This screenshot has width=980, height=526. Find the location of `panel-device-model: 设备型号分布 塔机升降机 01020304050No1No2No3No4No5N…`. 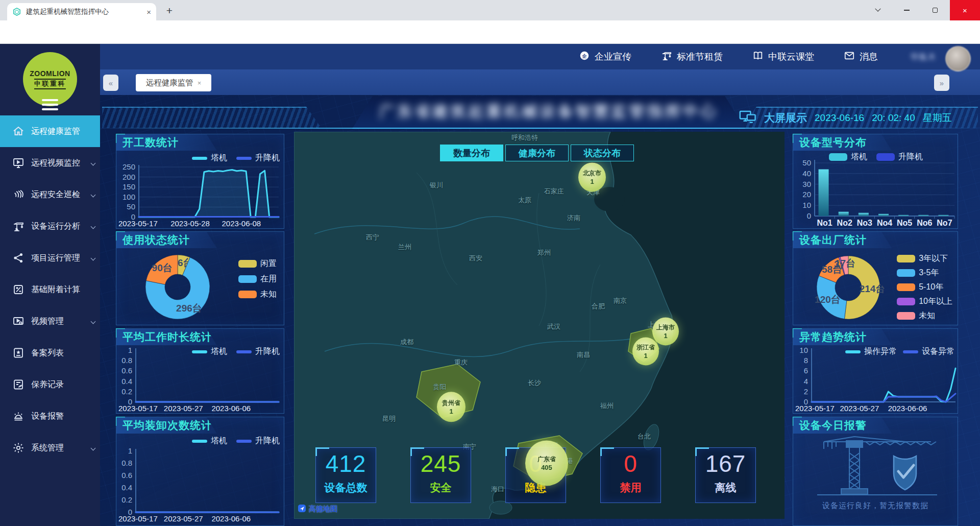

panel-device-model: 设备型号分布 塔机升降机 01020304050No1No2No3No4No5N… is located at coordinates (875, 181).